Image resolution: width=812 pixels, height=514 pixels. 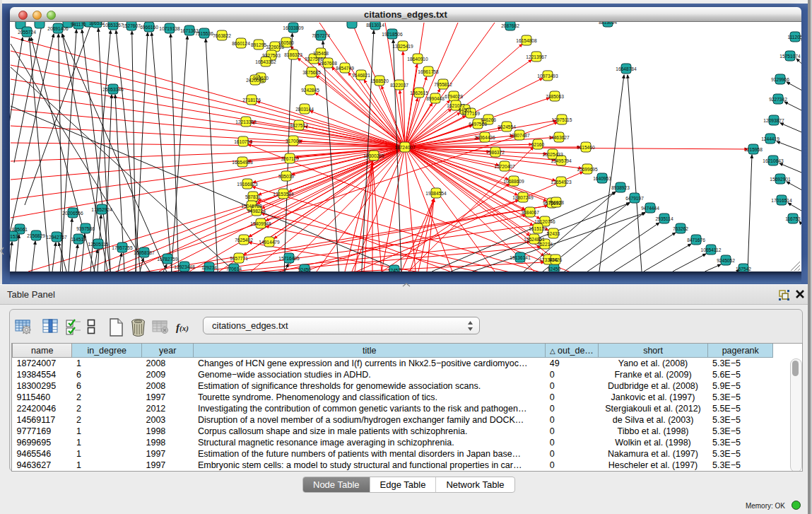 I want to click on svg-text: 891295, so click(x=259, y=45).